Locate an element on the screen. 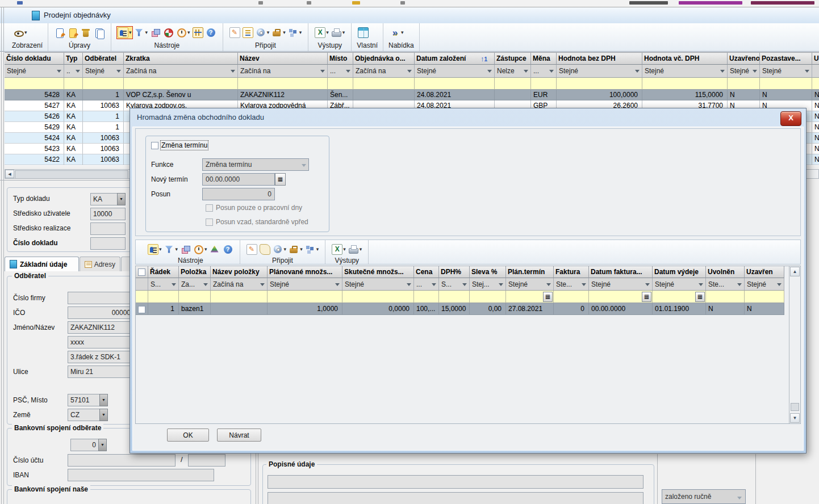 This screenshot has width=819, height=504. column-header: Uzavřeno is located at coordinates (744, 59).